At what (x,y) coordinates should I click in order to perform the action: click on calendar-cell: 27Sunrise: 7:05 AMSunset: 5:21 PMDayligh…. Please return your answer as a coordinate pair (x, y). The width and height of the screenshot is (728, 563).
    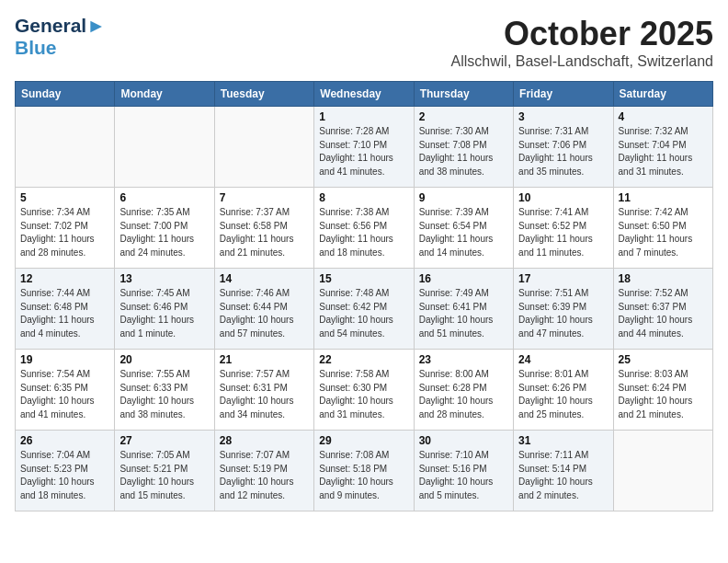
    Looking at the image, I should click on (165, 471).